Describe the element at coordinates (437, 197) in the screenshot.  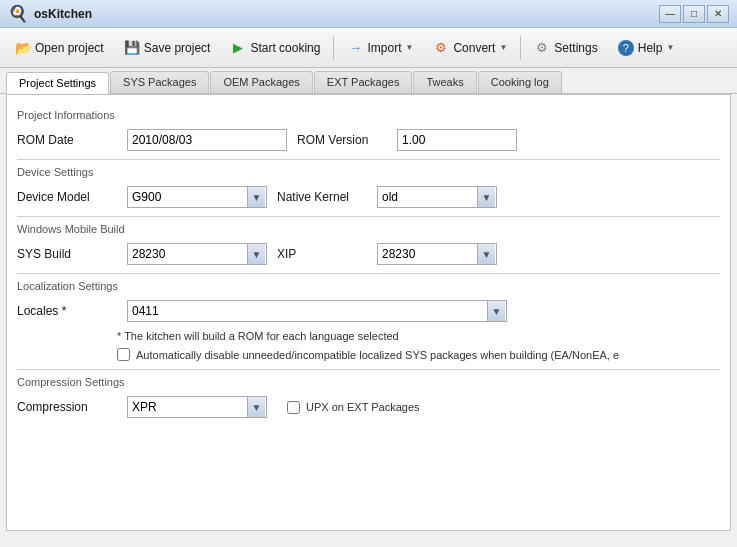
I see `native-kernel-select-wrapper: old new ▼` at that location.